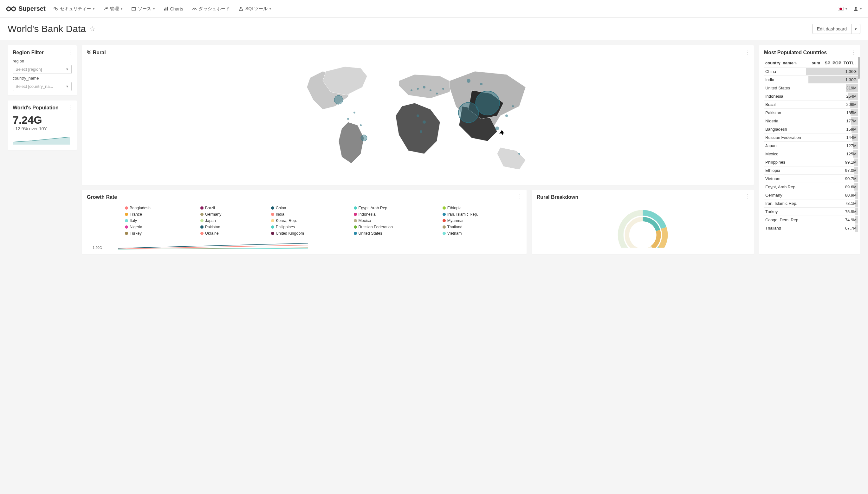  What do you see at coordinates (233, 233) in the screenshot?
I see `legend-item: Ukraine` at bounding box center [233, 233].